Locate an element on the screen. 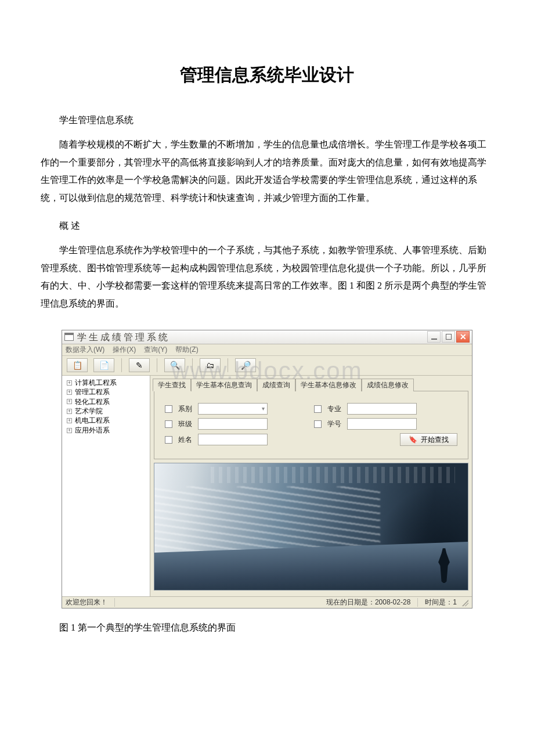 The height and width of the screenshot is (756, 534). tab-score-edit: 成绩信息修改 is located at coordinates (388, 385).